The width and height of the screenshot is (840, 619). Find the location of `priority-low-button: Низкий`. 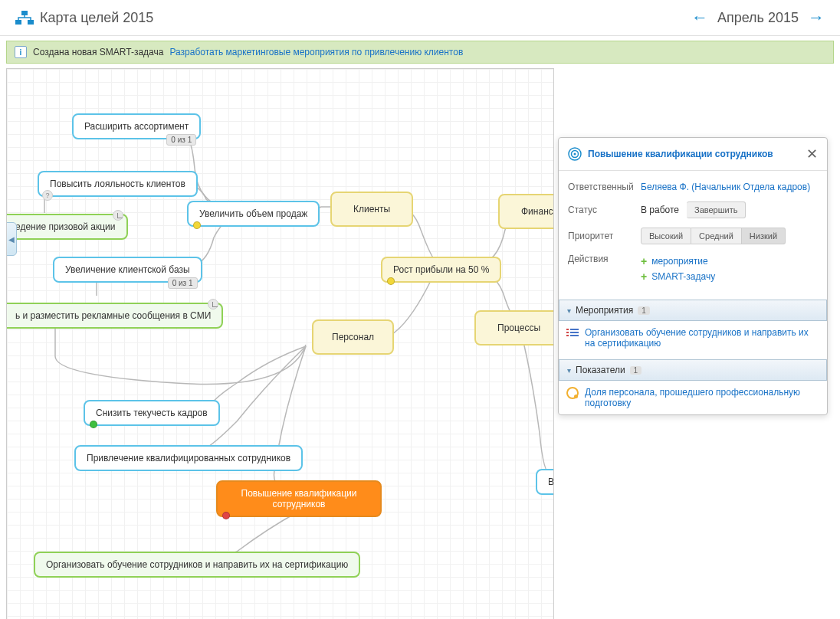

priority-low-button: Низкий is located at coordinates (763, 236).